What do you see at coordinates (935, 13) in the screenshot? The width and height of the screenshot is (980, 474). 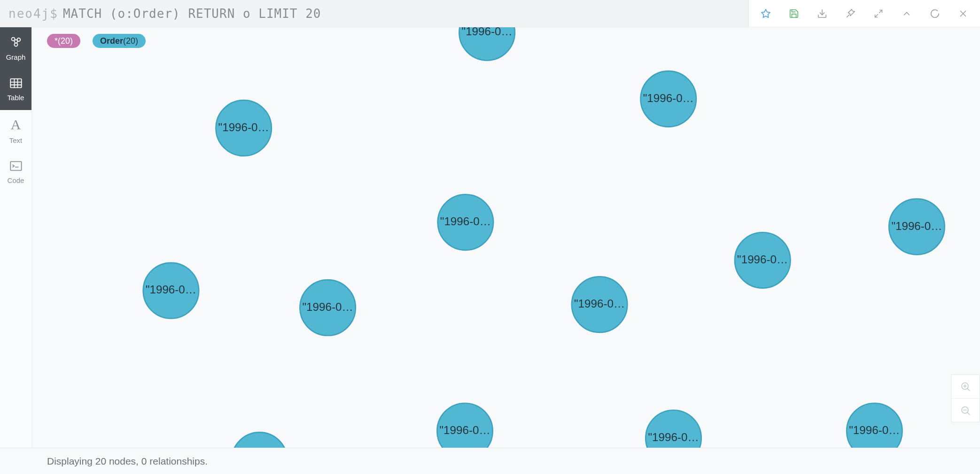 I see `rerun-button` at bounding box center [935, 13].